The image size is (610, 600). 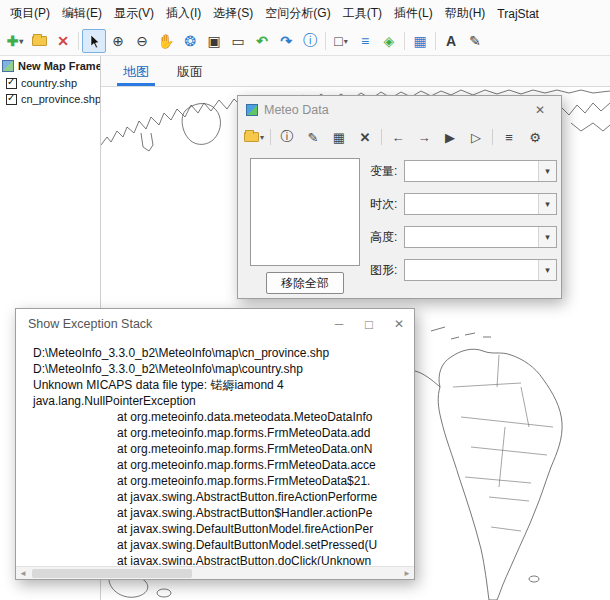 What do you see at coordinates (223, 401) in the screenshot?
I see `stack-line: java.lang.NullPointerException` at bounding box center [223, 401].